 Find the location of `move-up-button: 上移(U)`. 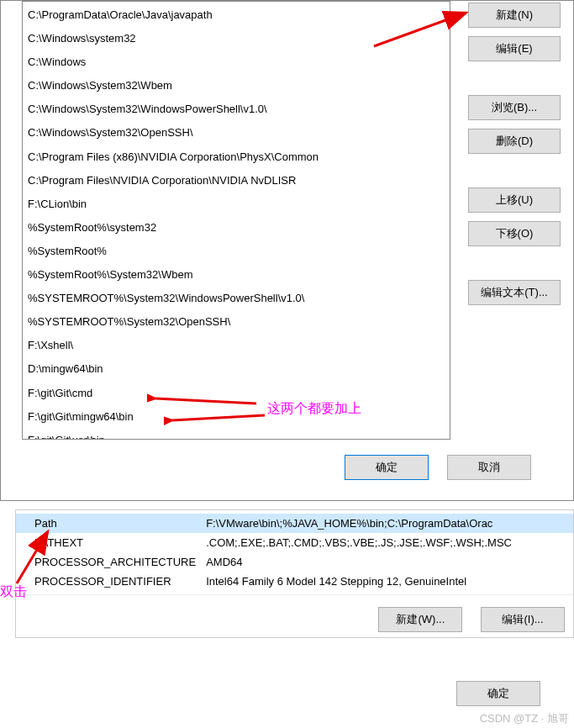

move-up-button: 上移(U) is located at coordinates (514, 200).